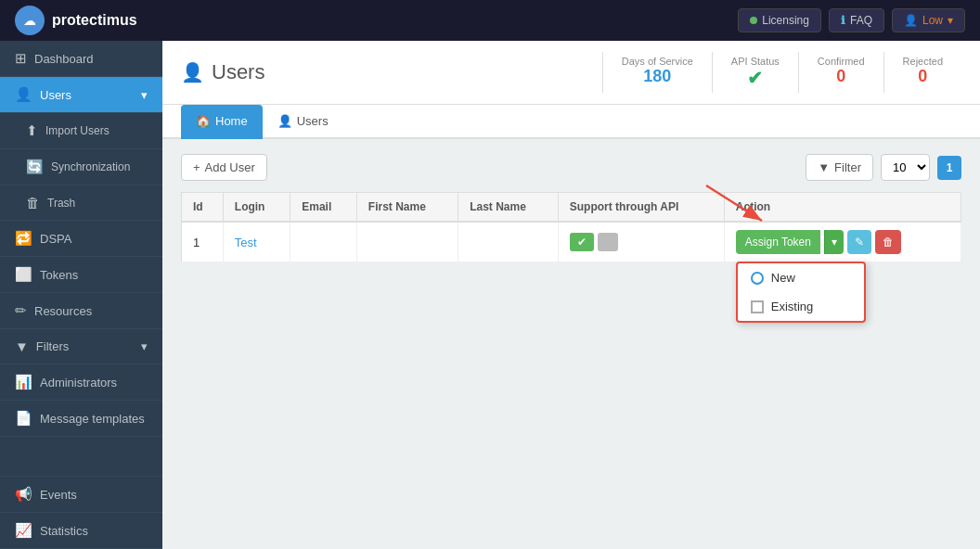 This screenshot has height=549, width=980. I want to click on days-of-service-stat: Days of Service 180, so click(657, 72).